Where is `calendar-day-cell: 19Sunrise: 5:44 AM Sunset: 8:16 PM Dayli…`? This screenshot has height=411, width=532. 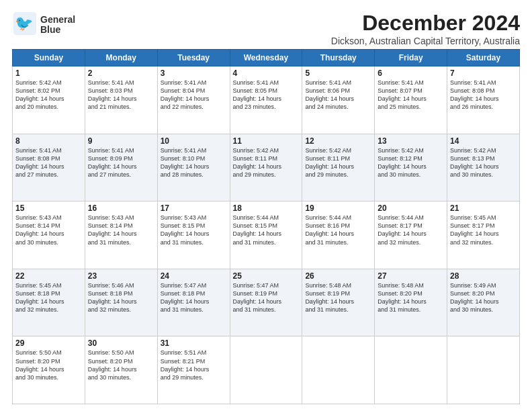
calendar-day-cell: 19Sunrise: 5:44 AM Sunset: 8:16 PM Dayli… is located at coordinates (339, 235).